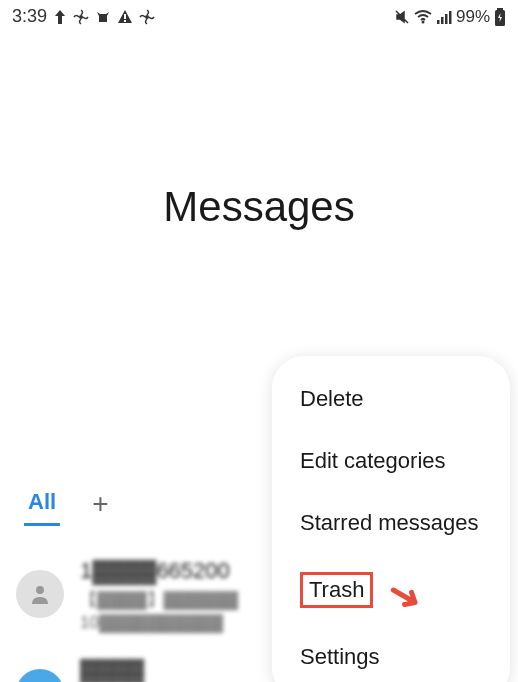 This screenshot has height=682, width=518. What do you see at coordinates (444, 17) in the screenshot?
I see `signal-icon` at bounding box center [444, 17].